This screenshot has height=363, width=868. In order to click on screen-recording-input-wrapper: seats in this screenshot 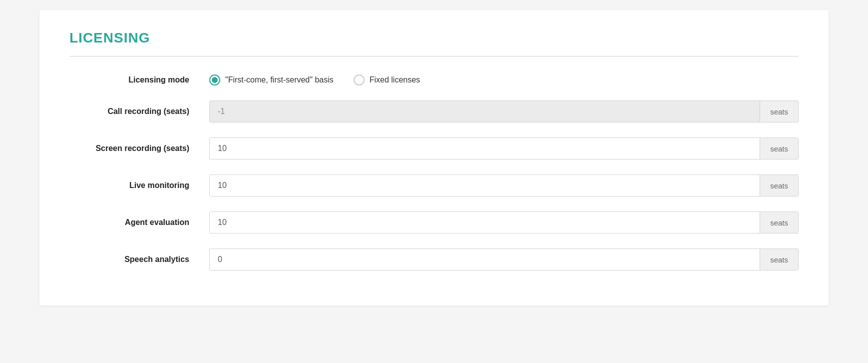, I will do `click(504, 148)`.